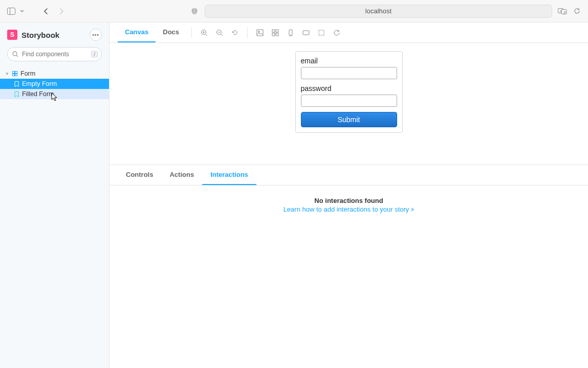  Describe the element at coordinates (260, 33) in the screenshot. I see `background-icon` at that location.